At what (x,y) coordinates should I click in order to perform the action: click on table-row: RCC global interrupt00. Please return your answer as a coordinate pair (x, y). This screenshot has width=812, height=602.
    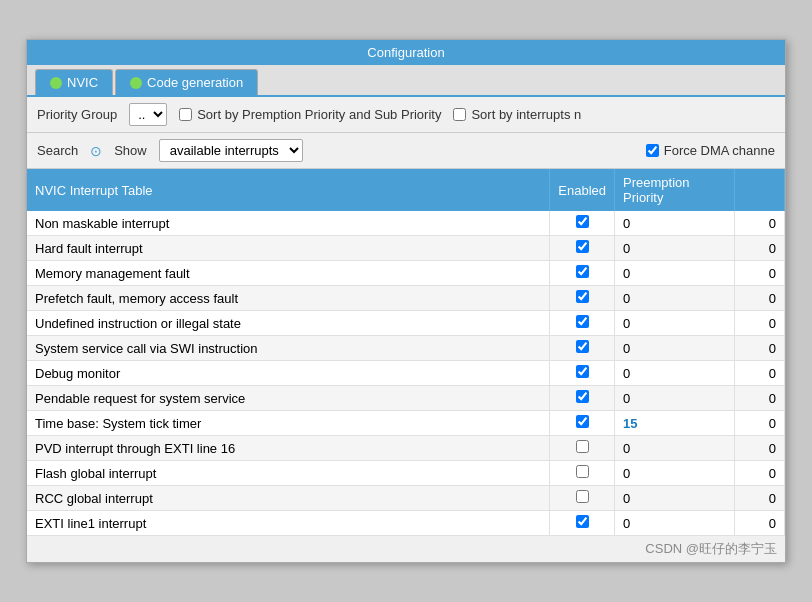
    Looking at the image, I should click on (406, 498).